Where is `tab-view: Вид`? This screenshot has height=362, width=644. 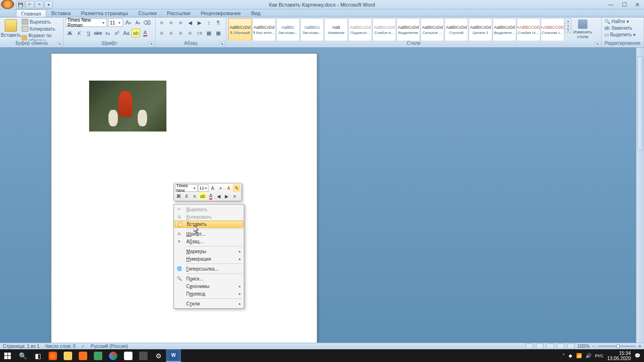
tab-view: Вид is located at coordinates (256, 13).